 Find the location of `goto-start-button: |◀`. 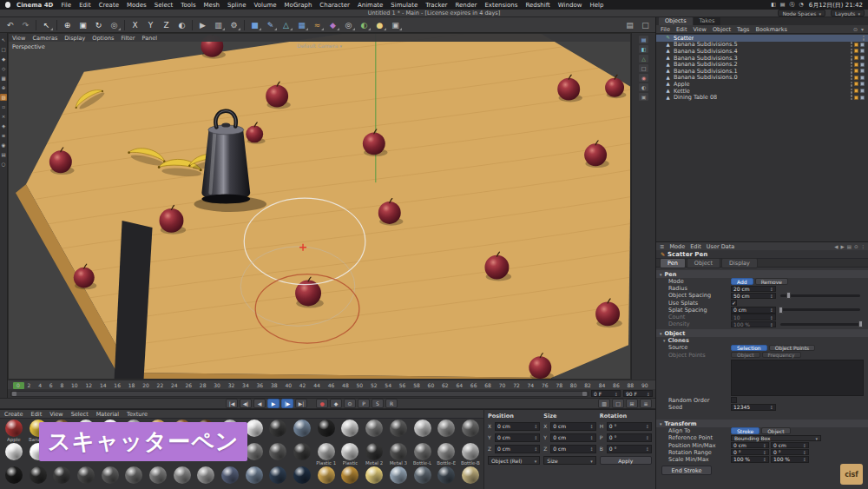

goto-start-button: |◀ is located at coordinates (232, 403).